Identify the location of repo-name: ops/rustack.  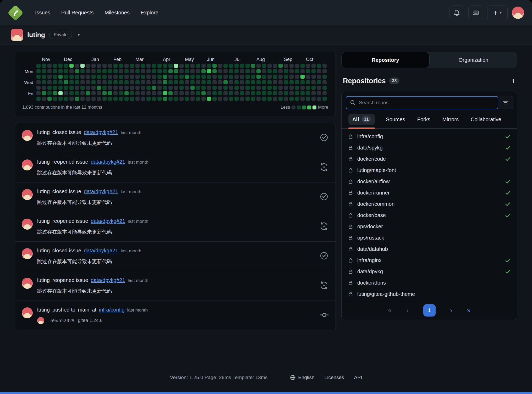
(371, 238).